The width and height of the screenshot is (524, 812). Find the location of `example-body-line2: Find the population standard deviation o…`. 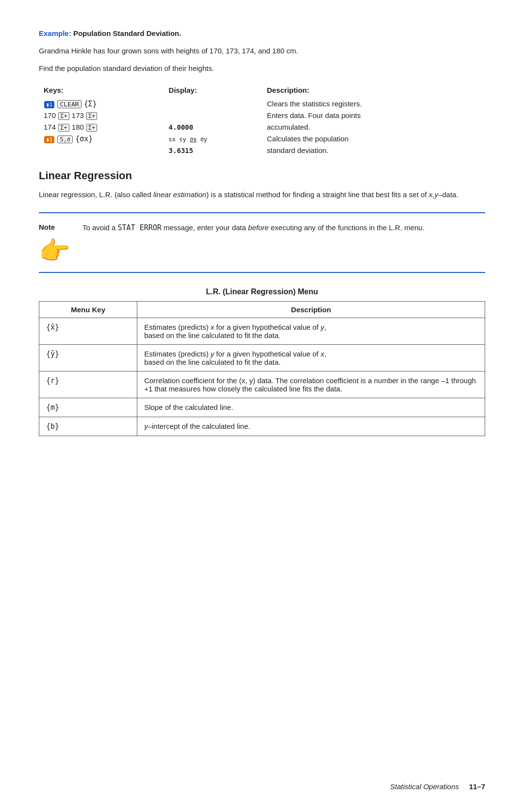

example-body-line2: Find the population standard deviation o… is located at coordinates (262, 68).